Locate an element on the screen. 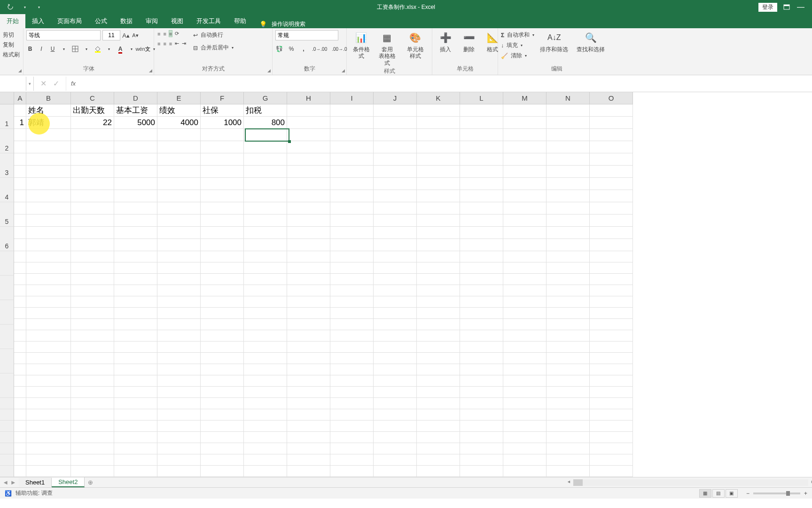  cut-button: 剪切 is located at coordinates (11, 35).